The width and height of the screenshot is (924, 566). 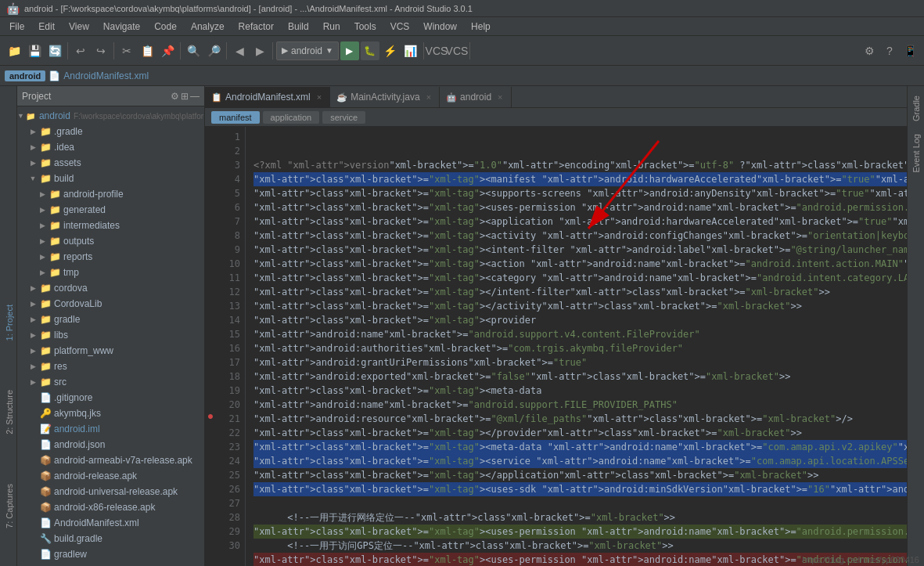 What do you see at coordinates (111, 132) in the screenshot?
I see `tree-item-gradle: ▶📁.gradle` at bounding box center [111, 132].